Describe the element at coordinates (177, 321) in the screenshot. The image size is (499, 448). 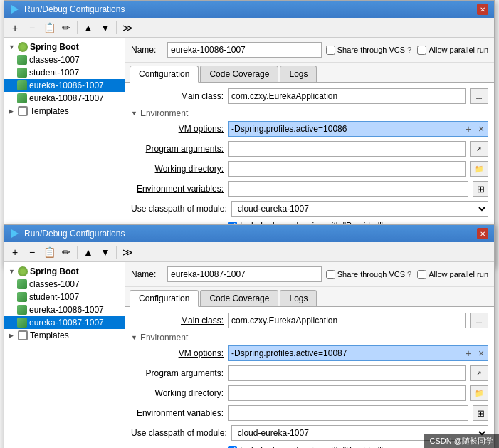
I see `main-class-label-2: Main class:` at that location.